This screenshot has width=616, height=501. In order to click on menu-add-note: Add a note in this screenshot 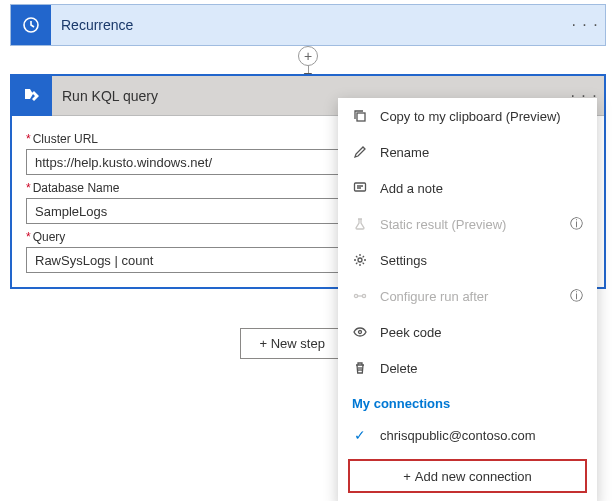, I will do `click(468, 188)`.